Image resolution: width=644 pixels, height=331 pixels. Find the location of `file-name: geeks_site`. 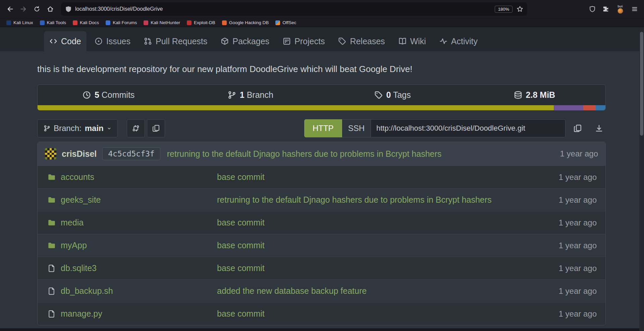

file-name: geeks_site is located at coordinates (81, 200).